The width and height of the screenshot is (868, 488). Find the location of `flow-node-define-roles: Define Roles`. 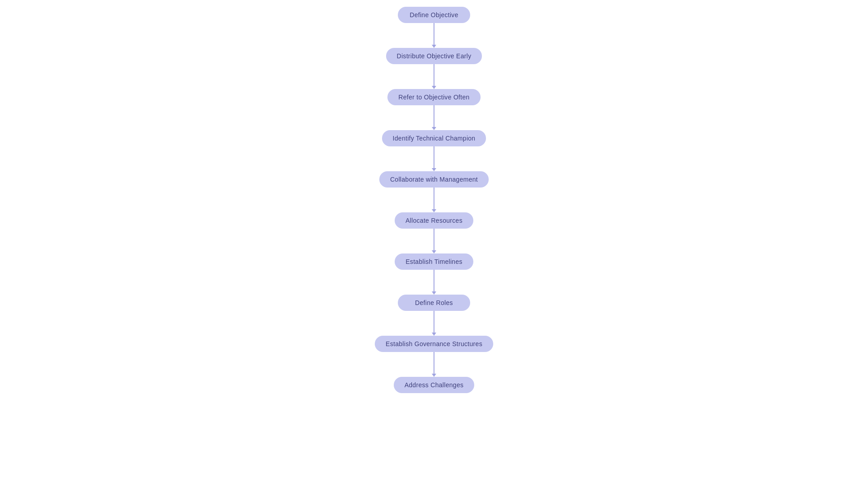

flow-node-define-roles: Define Roles is located at coordinates (434, 303).